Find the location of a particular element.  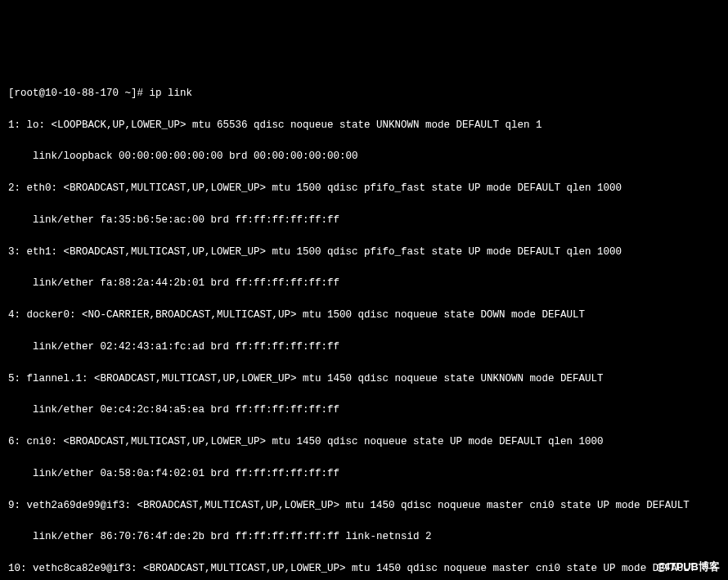

command-text: ip link is located at coordinates (172, 93).